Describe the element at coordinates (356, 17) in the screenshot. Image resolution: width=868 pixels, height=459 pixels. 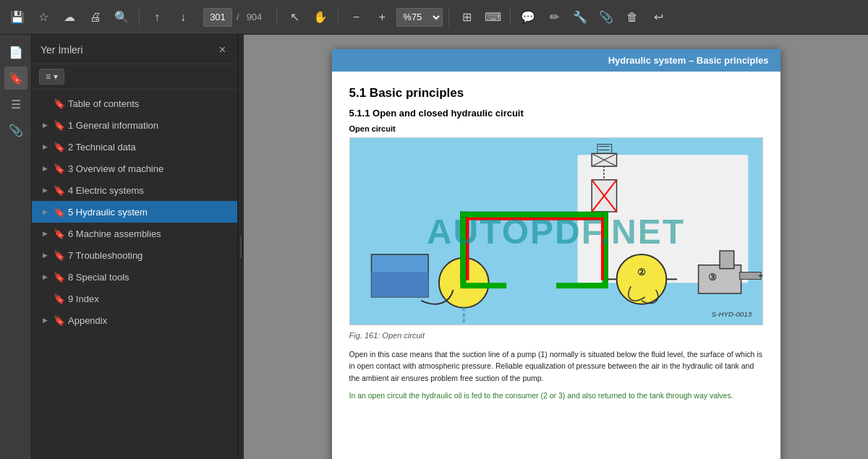
I see `zoom-out-button: −` at that location.